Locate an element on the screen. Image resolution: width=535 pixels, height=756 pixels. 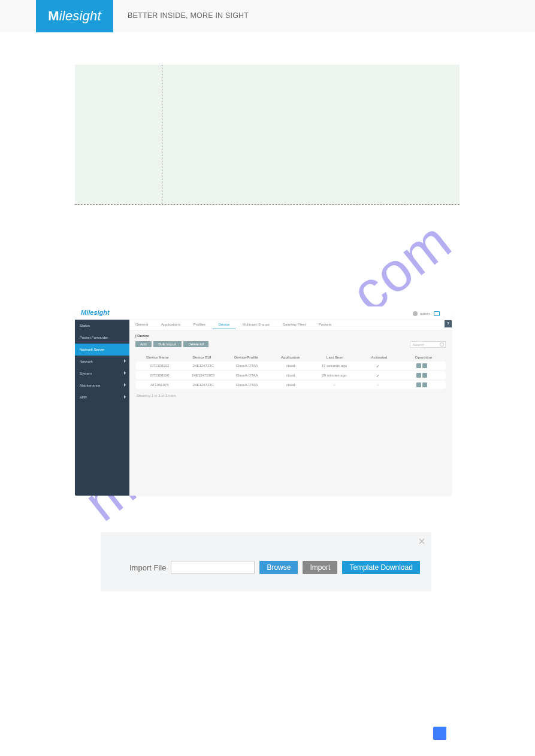
cell-device-name: AT1061975 is located at coordinates (159, 385).